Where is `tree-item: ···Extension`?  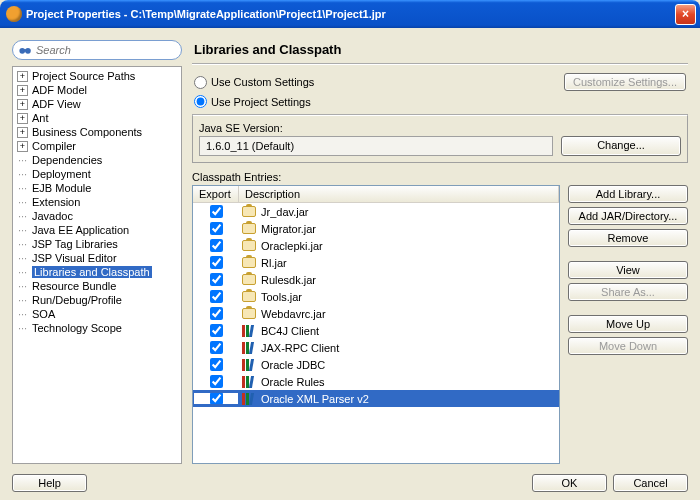 tree-item: ···Extension is located at coordinates (97, 202).